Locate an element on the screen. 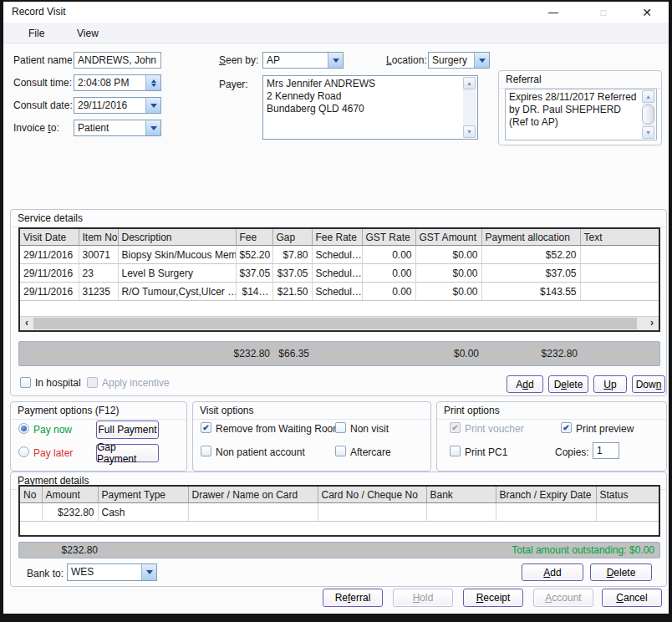 This screenshot has height=622, width=672. scroll-down-icon: ▼ is located at coordinates (649, 132).